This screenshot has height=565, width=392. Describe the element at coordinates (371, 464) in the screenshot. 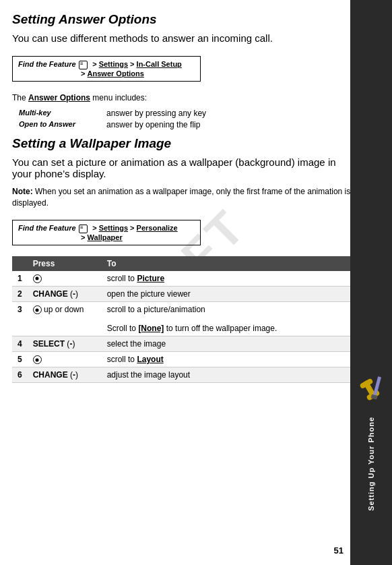

I see `sidebar-label: Setting Up Your Phone` at that location.